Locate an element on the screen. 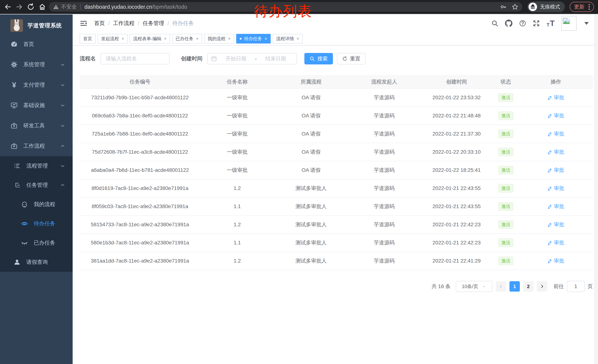 The image size is (598, 364). breadcrumb-task-management: 任务管理 is located at coordinates (153, 23).